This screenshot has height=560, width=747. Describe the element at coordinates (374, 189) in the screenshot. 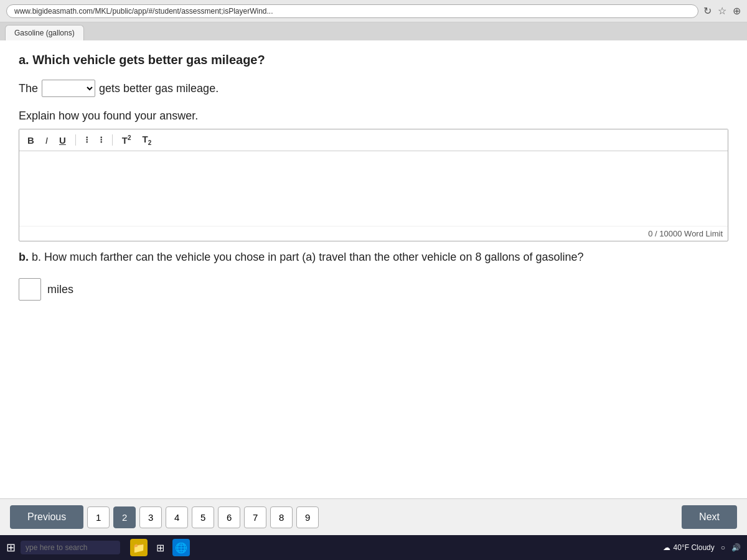

I see `rte-body` at that location.